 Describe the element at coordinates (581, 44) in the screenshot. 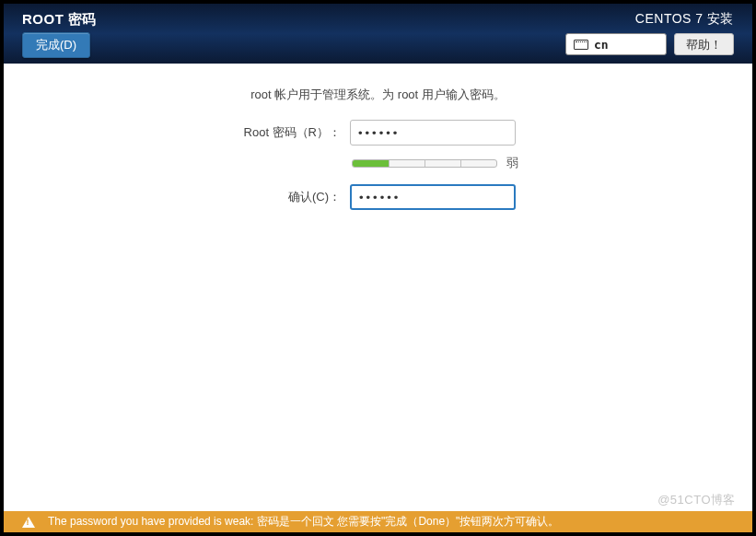

I see `keyboard-icon` at that location.